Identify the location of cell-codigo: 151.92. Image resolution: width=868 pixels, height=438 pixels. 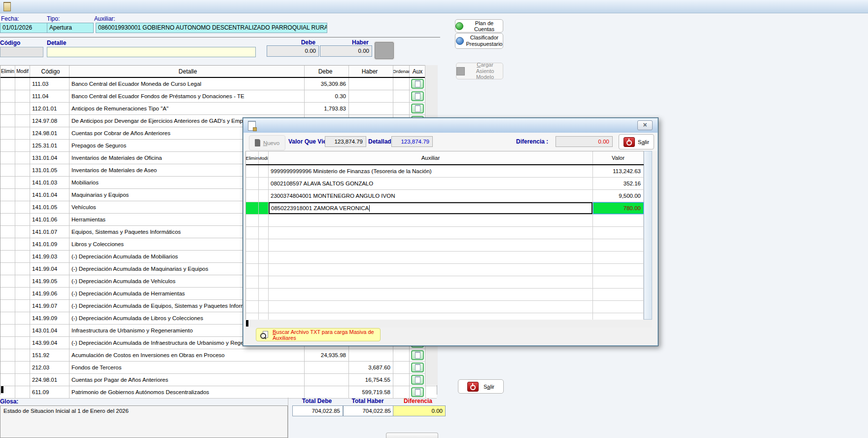
(50, 355).